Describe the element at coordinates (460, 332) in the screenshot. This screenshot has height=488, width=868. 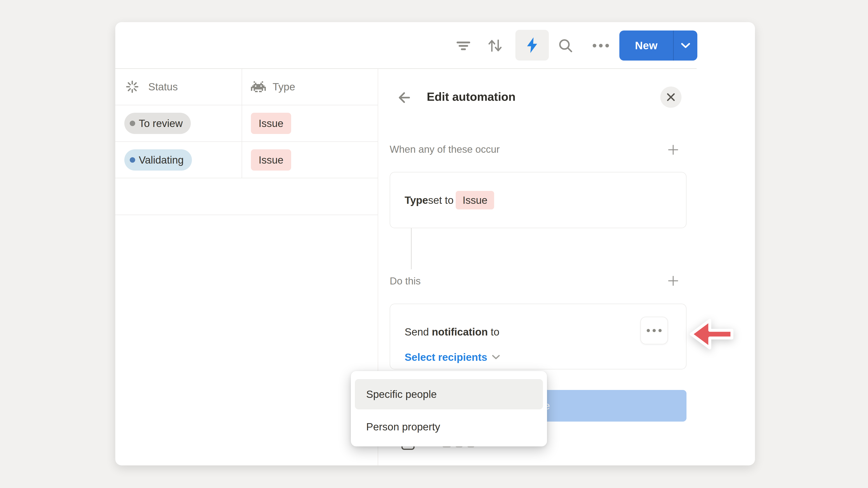
I see `action-emphasis: notification` at that location.